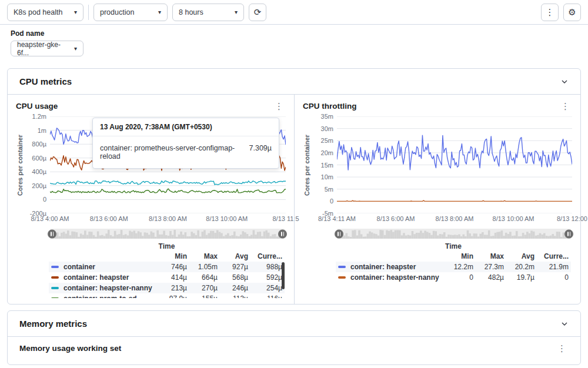 This screenshot has height=368, width=588. What do you see at coordinates (174, 267) in the screenshot?
I see `legend-value: 746µ` at bounding box center [174, 267].